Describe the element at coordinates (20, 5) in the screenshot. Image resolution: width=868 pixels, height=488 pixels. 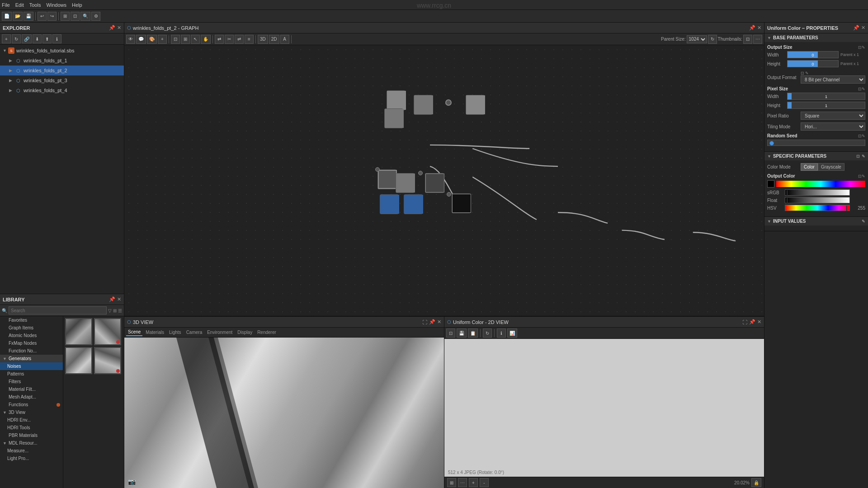
I see `menu-edit: Edit` at that location.